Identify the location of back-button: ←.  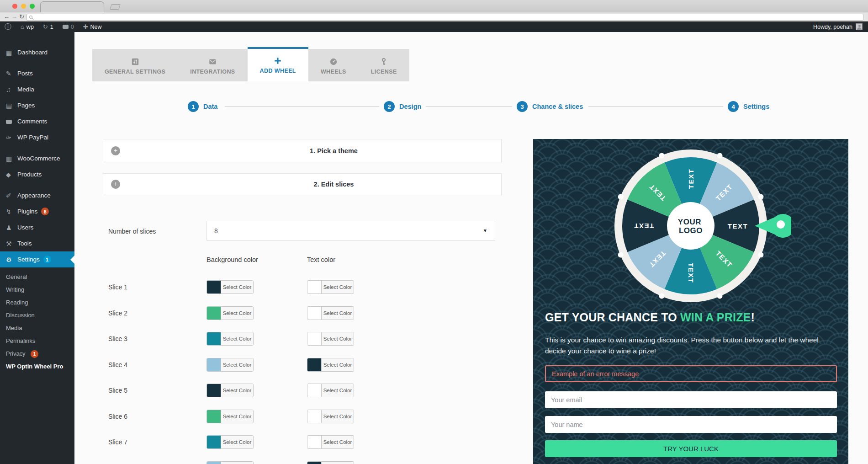
(6, 17).